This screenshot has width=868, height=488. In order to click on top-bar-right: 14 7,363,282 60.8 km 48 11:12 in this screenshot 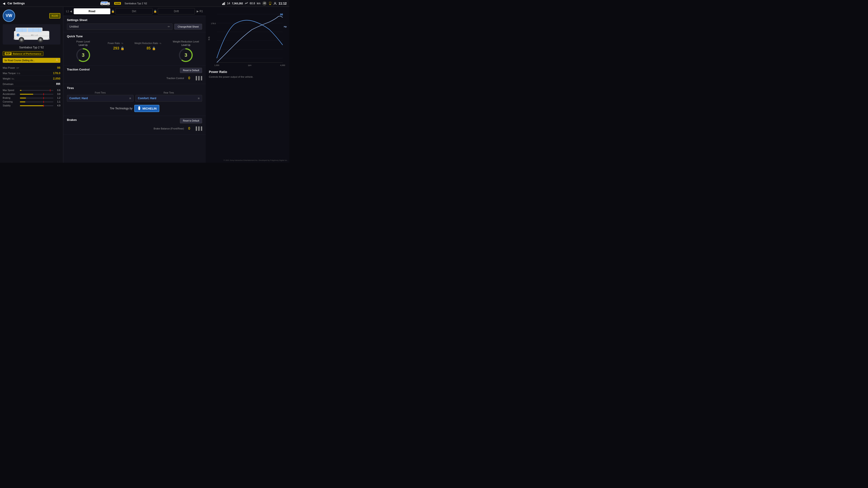, I will do `click(254, 3)`.